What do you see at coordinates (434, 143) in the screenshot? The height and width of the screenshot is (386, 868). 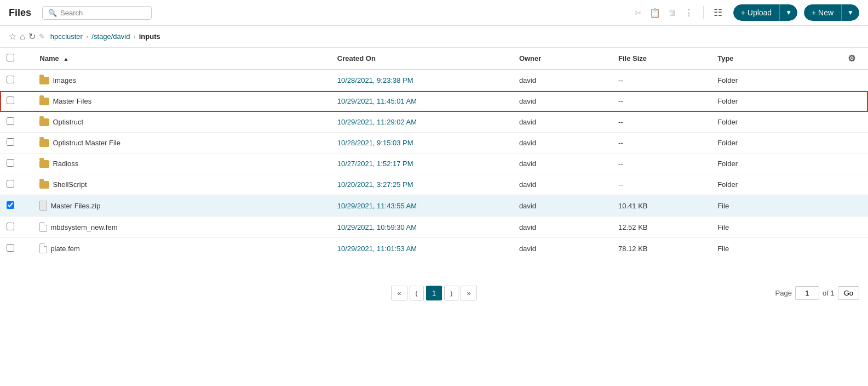 I see `table-row: Optistruct Master File10/28/2021, 9:15:0…` at bounding box center [434, 143].